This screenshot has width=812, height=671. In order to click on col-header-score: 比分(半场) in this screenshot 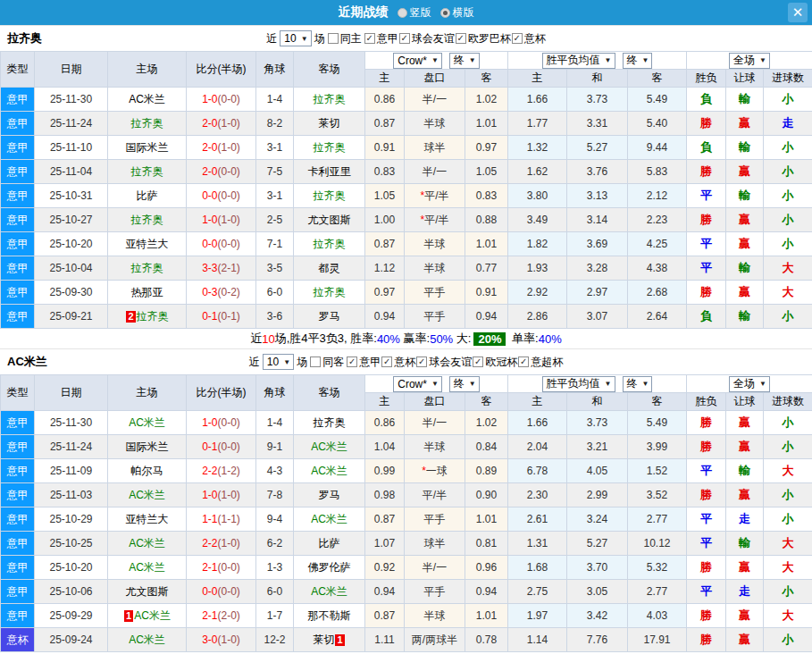, I will do `click(222, 70)`.